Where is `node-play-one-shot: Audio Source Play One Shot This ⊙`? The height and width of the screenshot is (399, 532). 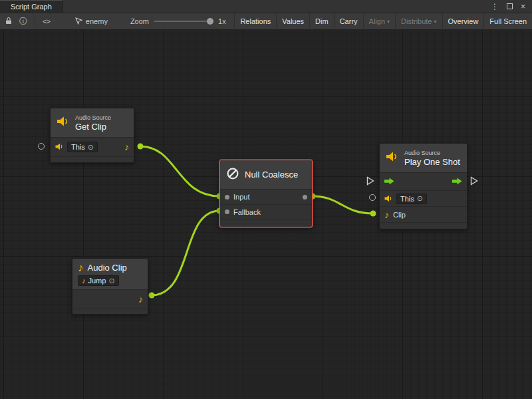 node-play-one-shot: Audio Source Play One Shot This ⊙ is located at coordinates (423, 186).